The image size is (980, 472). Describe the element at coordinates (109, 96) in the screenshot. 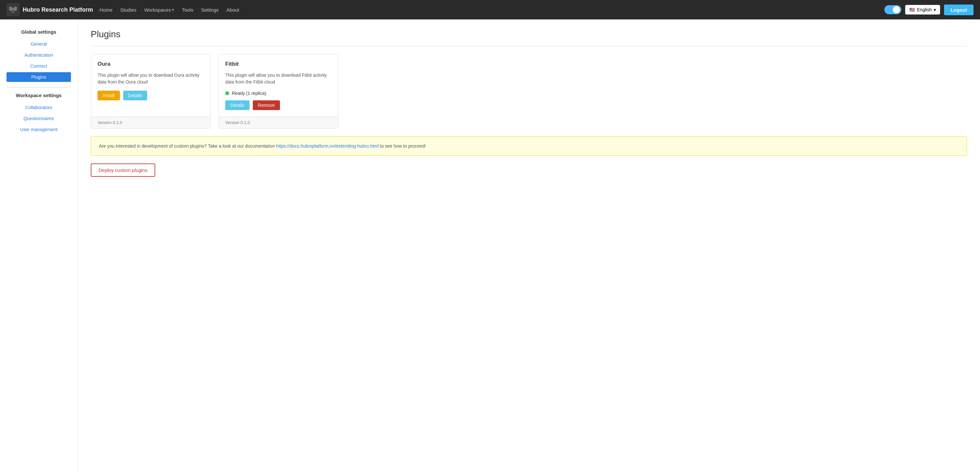

I see `oura-install-button: Install` at that location.